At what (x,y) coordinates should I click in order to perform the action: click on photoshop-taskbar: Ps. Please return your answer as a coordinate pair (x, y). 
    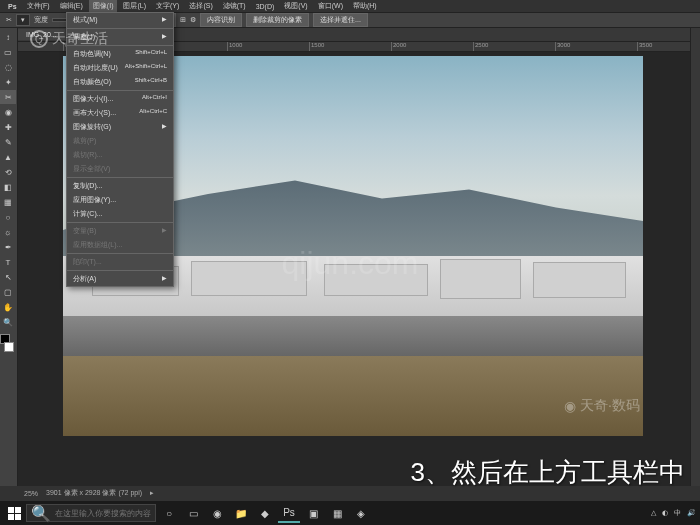
    Looking at the image, I should click on (289, 513).